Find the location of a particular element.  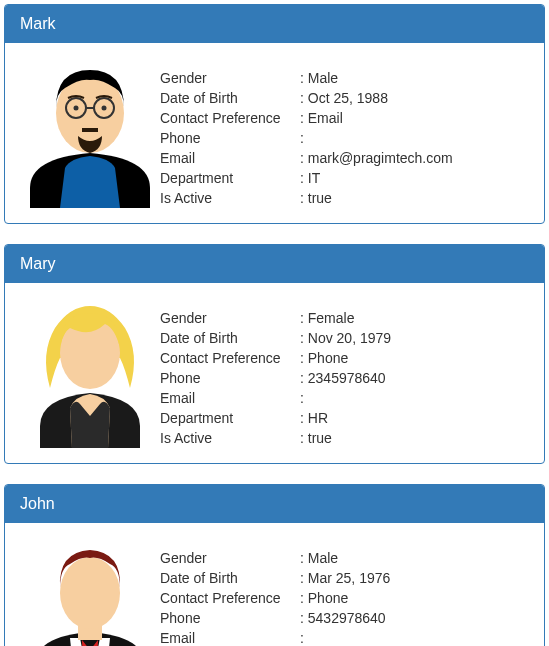

employee-name: Mary is located at coordinates (38, 264).